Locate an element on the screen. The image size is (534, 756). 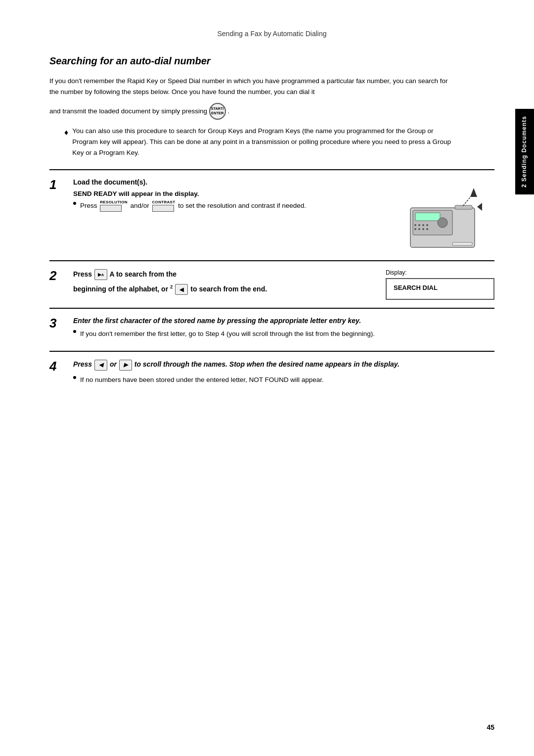
step-2-title-3: beginning of the alphabet, or is located at coordinates (121, 289).